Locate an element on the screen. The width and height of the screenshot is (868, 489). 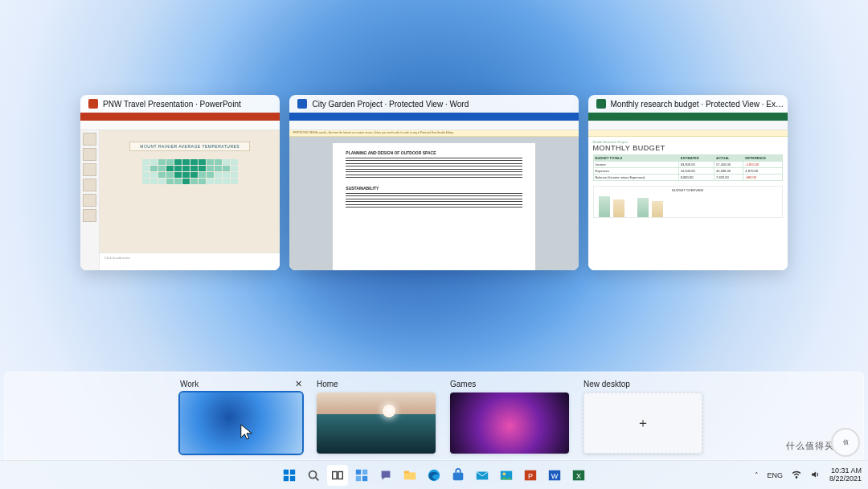
taskbar: P W X ˄ ENG 10:31 AM 8/22/2021 is located at coordinates (434, 475).